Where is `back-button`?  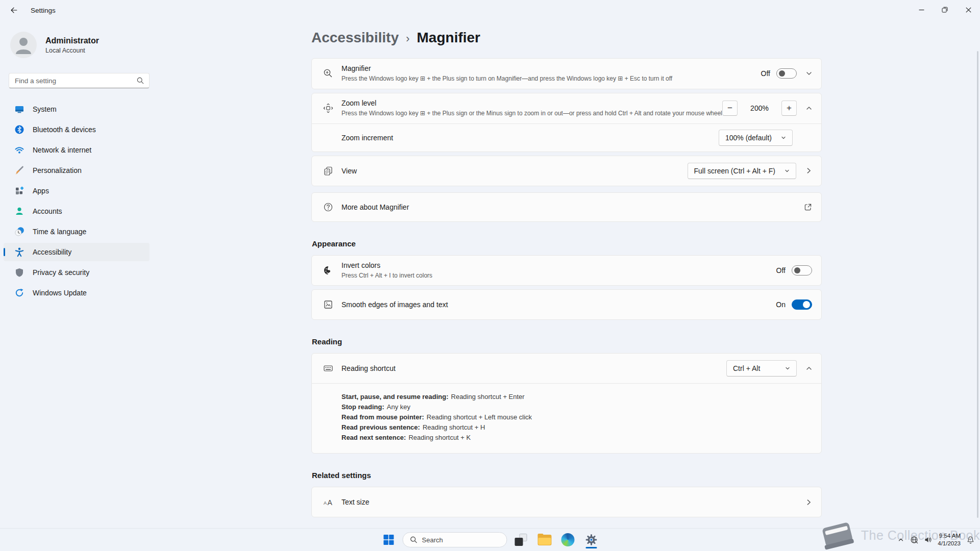
back-button is located at coordinates (14, 10).